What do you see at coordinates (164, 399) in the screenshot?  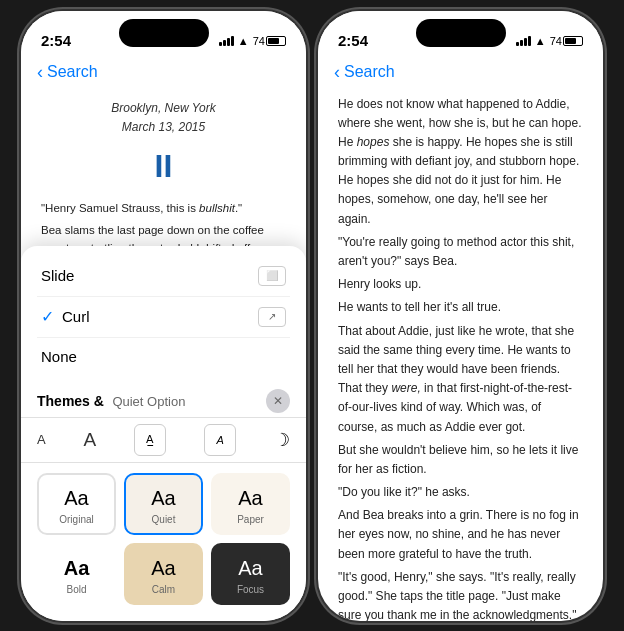 I see `themes-header: Themes & Quiet Option ✕` at bounding box center [164, 399].